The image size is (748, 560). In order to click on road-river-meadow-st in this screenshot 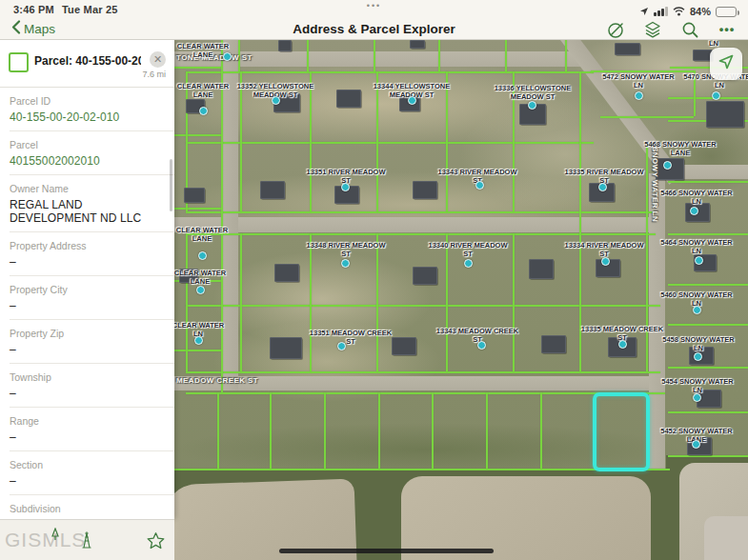, I will do `click(414, 225)`.